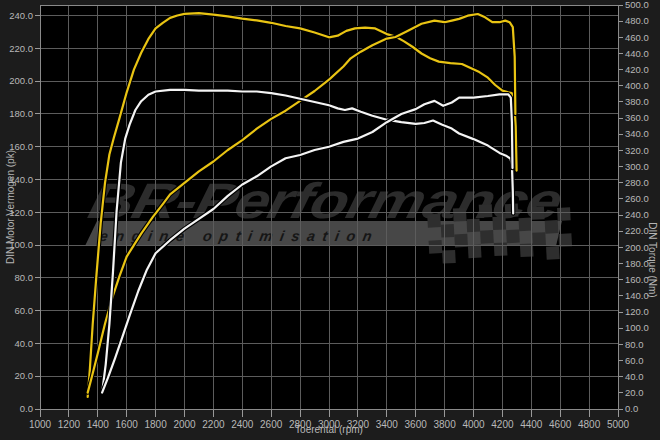  What do you see at coordinates (634, 344) in the screenshot?
I see `right-tick-label: 80.0` at bounding box center [634, 344].